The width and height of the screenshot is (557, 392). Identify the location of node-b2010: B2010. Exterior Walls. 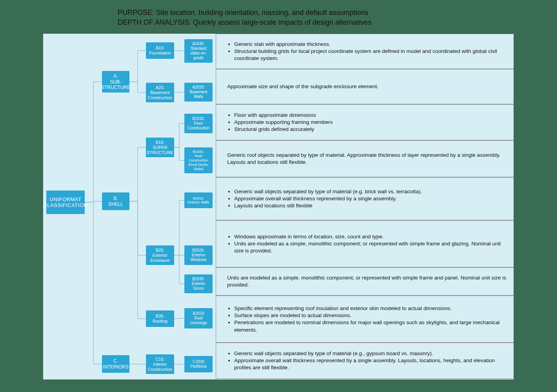
(198, 200).